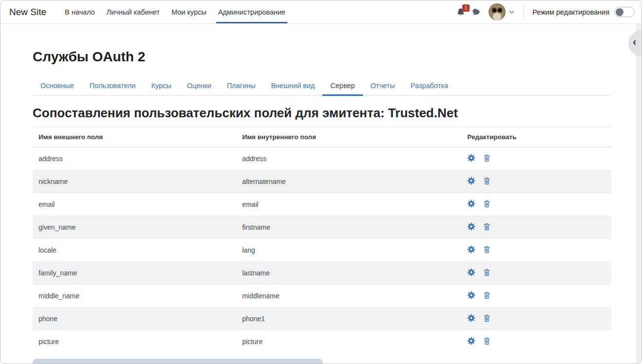 The height and width of the screenshot is (364, 642). Describe the element at coordinates (322, 87) in the screenshot. I see `admin-tabs: Основные Пользователи Курсы Оценки Плаги…` at that location.